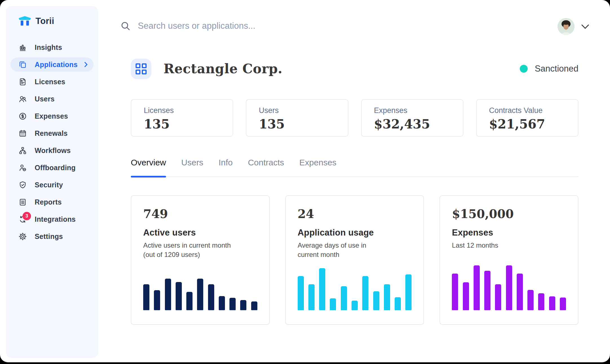  What do you see at coordinates (23, 134) in the screenshot?
I see `calendar-icon` at bounding box center [23, 134].